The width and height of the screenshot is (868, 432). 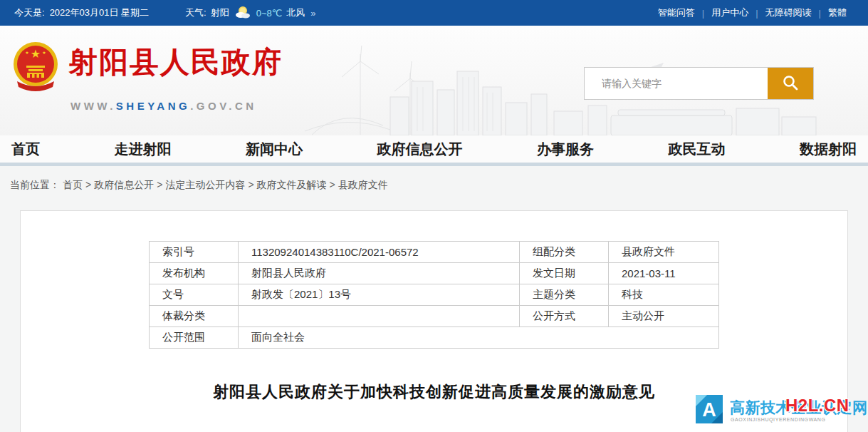 I want to click on breadcrumb-link-1: 首页, so click(x=73, y=185).